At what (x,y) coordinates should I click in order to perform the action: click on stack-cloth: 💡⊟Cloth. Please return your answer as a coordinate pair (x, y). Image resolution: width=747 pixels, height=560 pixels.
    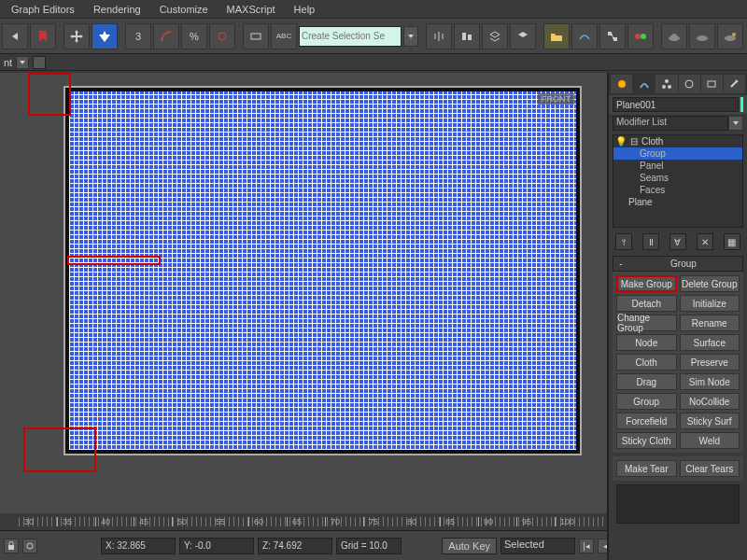
    Looking at the image, I should click on (678, 142).